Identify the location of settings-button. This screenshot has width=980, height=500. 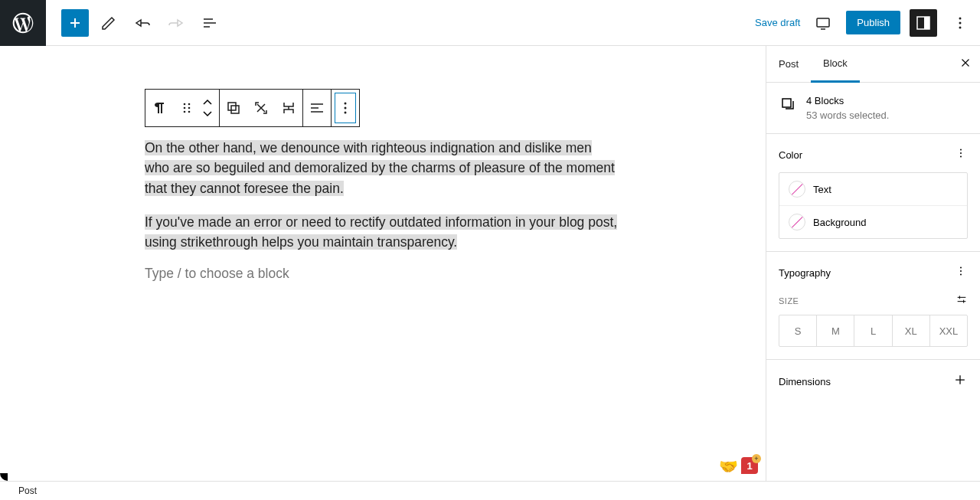
(923, 23).